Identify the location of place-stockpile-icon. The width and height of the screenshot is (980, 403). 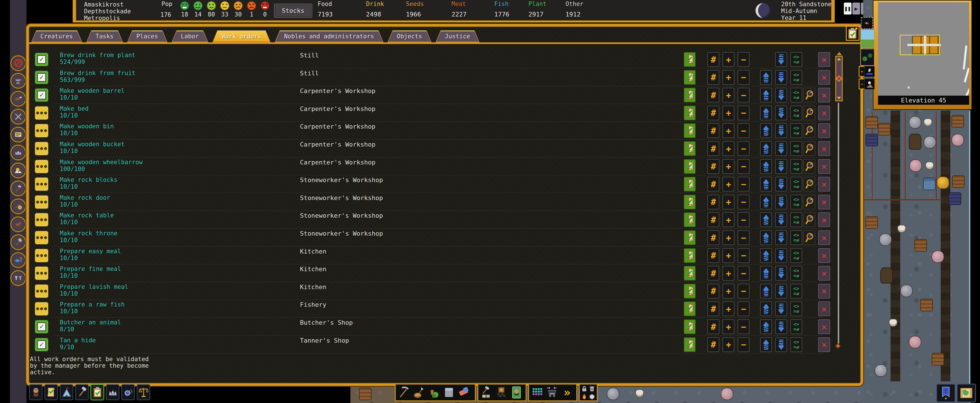
(501, 392).